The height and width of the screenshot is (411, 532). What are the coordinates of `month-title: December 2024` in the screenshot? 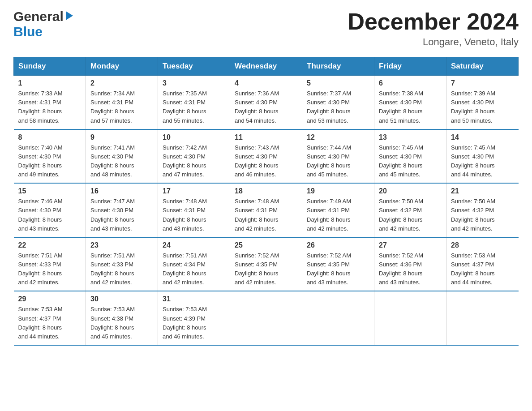 It's located at (433, 21).